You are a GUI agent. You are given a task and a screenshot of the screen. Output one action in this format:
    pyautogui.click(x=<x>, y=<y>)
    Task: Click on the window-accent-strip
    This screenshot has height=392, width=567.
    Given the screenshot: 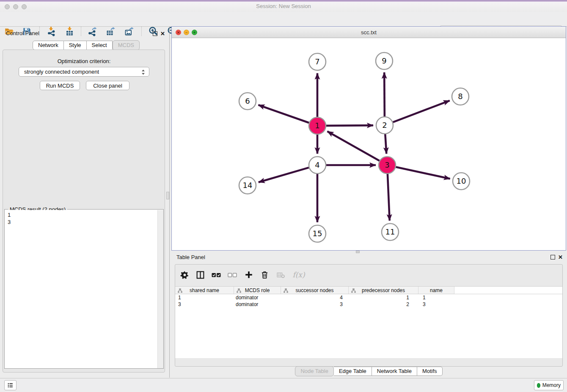 What is the action you would take?
    pyautogui.click(x=284, y=1)
    